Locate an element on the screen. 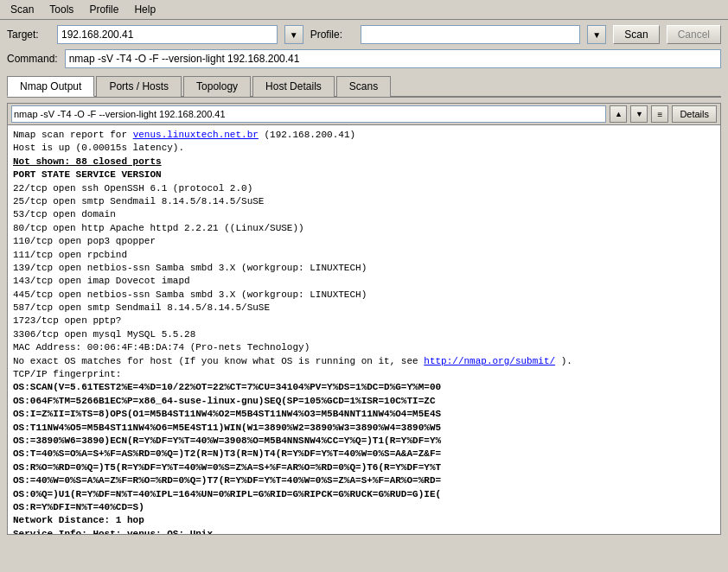  cancel-button: Cancel is located at coordinates (693, 35).